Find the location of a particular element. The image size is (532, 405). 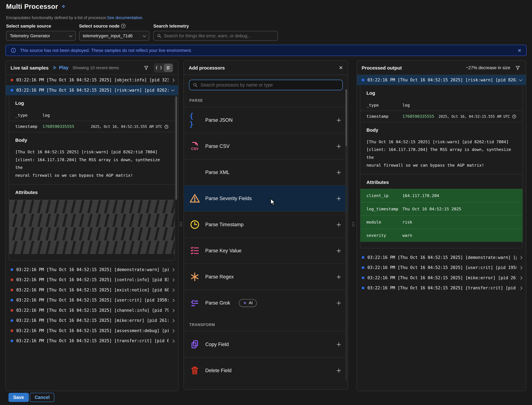

processor-search-input is located at coordinates (270, 85).